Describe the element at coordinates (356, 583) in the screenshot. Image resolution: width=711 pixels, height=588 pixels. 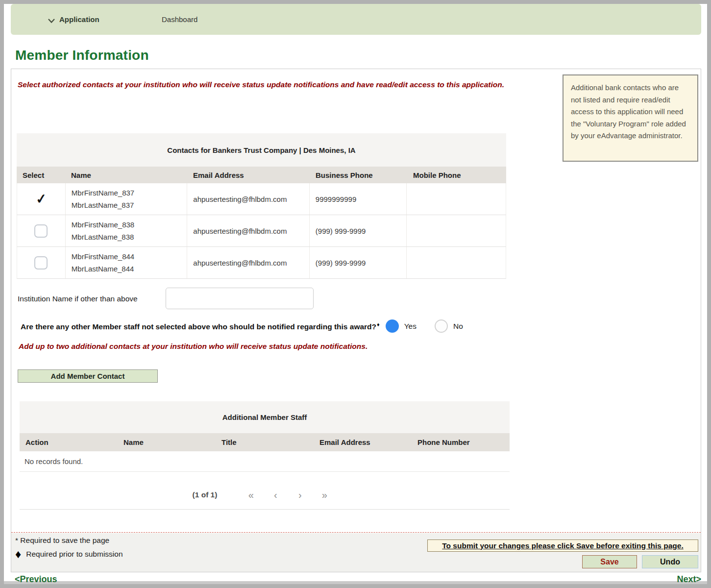
I see `bottom-strip` at that location.